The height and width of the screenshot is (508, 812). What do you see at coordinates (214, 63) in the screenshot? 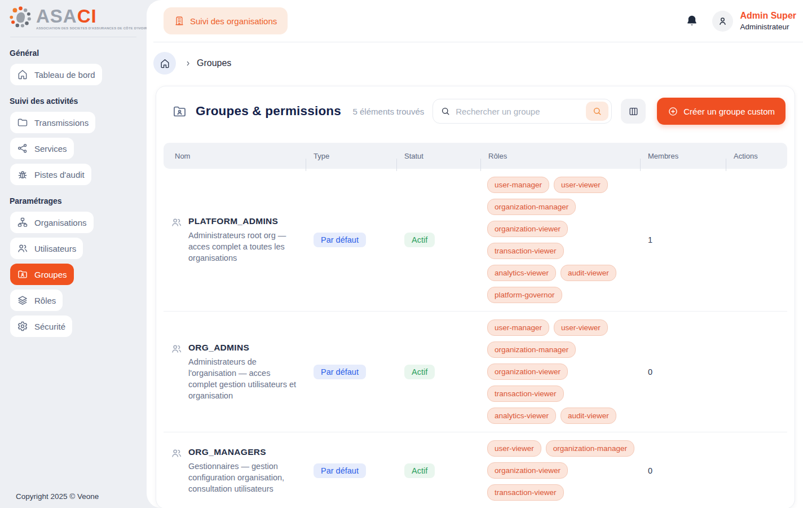
I see `breadcrumb-current: Groupes` at bounding box center [214, 63].